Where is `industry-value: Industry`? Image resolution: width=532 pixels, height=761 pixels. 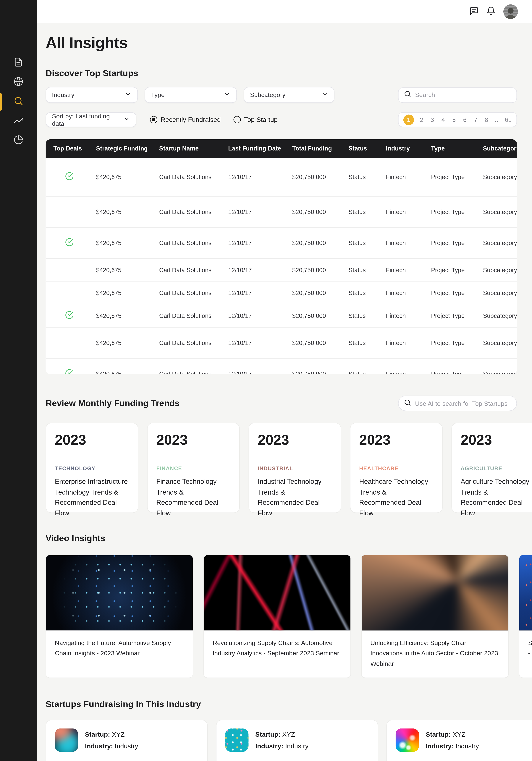
industry-value: Industry is located at coordinates (467, 746).